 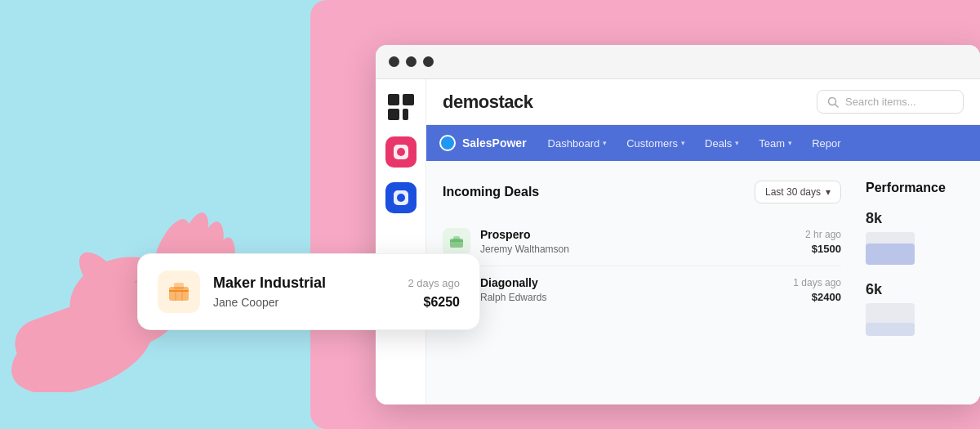 I want to click on performance-title: Performance, so click(x=915, y=188).